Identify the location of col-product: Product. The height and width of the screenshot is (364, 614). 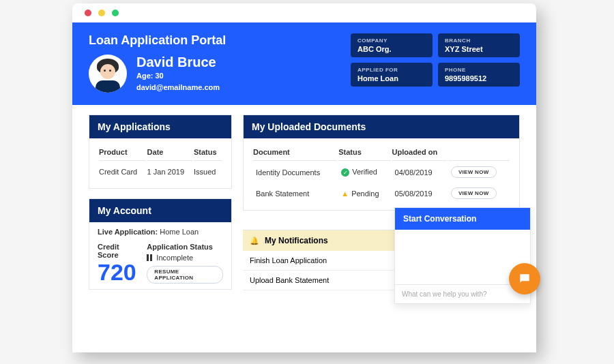
(123, 153).